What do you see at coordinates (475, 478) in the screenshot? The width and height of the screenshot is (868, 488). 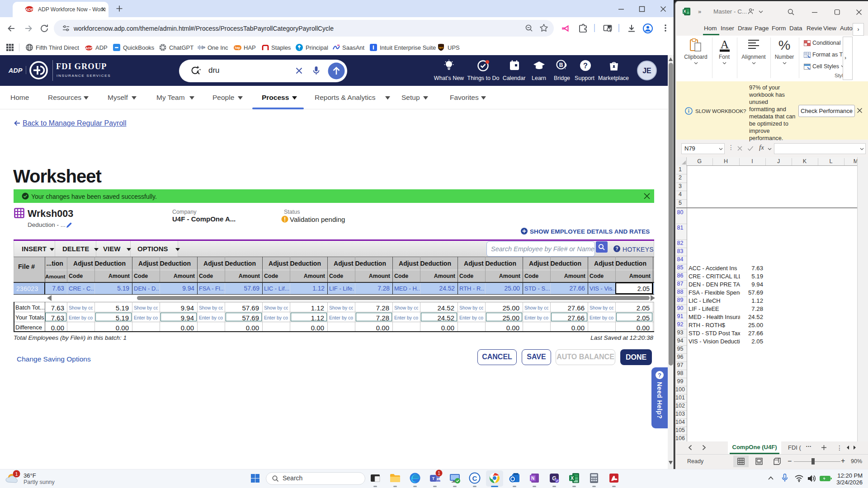 I see `svg-text: C` at bounding box center [475, 478].